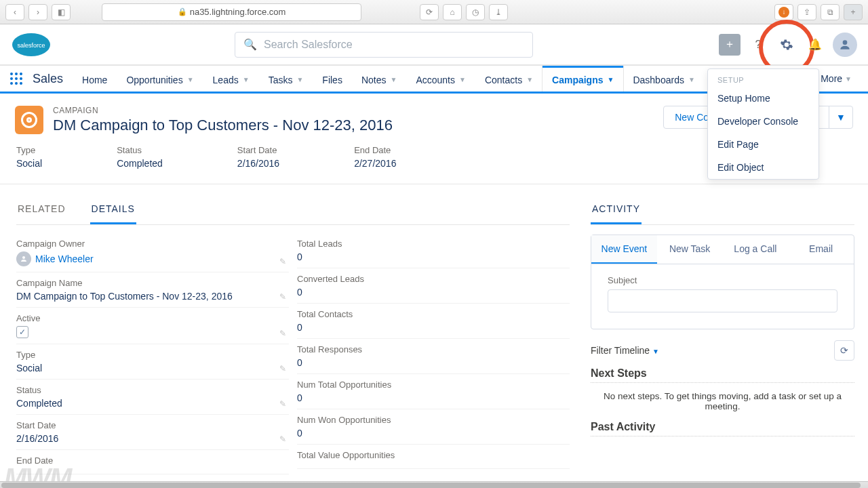 The image size is (868, 488). I want to click on nav-dashboards: Dashboards▼, so click(663, 79).